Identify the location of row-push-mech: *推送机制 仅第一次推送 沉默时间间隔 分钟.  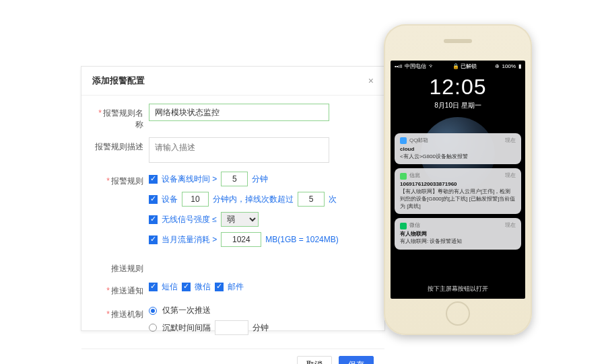
(233, 322).